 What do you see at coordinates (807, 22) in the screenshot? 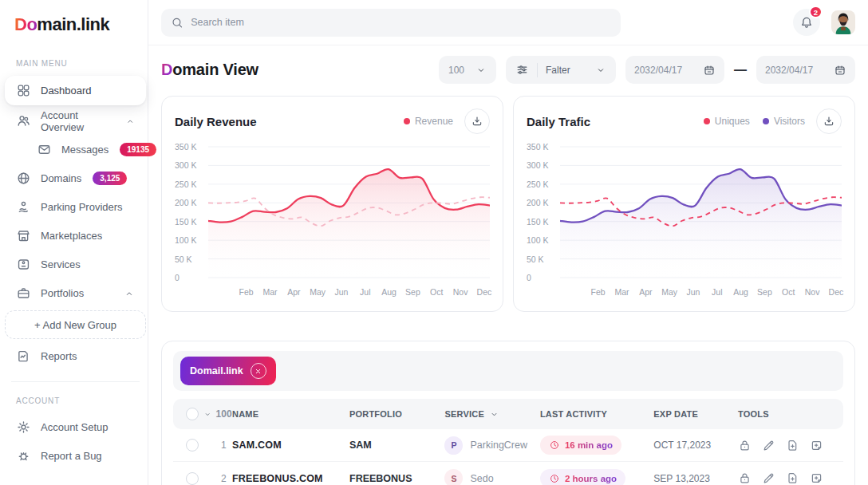
I see `notifications-button: 2` at bounding box center [807, 22].